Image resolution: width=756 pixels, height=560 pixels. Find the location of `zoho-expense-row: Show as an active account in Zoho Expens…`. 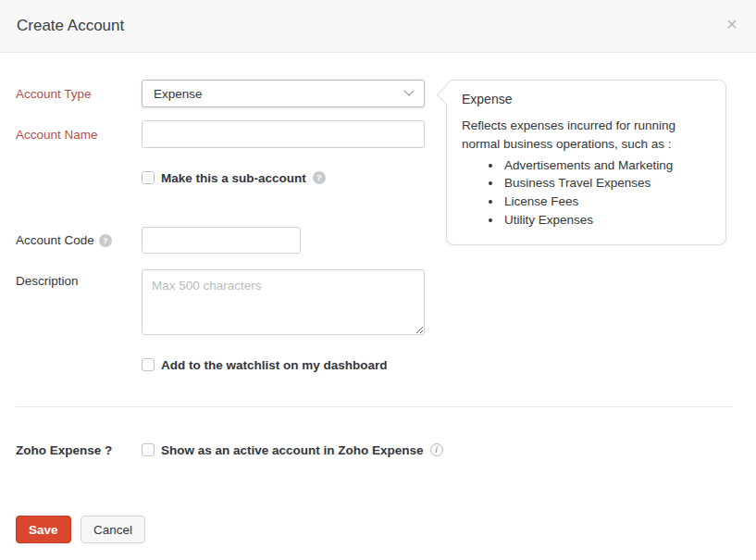

zoho-expense-row: Show as an active account in Zoho Expens… is located at coordinates (292, 450).